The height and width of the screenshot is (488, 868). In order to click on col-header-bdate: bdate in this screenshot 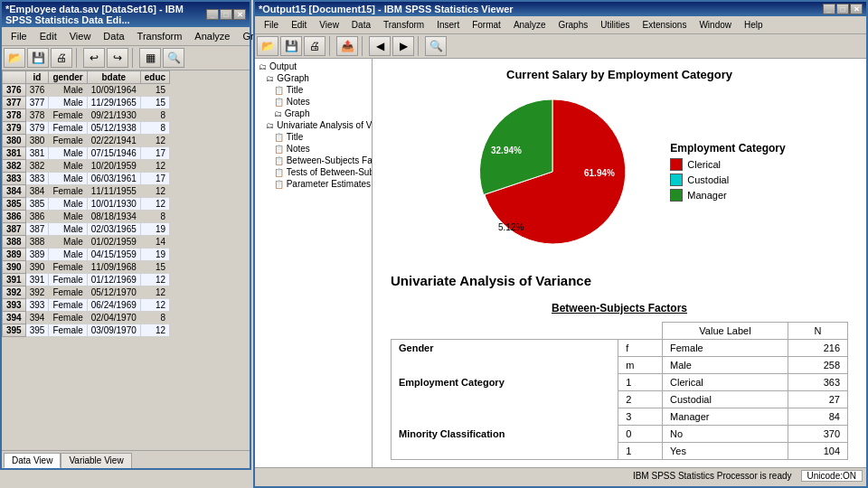, I will do `click(114, 78)`.